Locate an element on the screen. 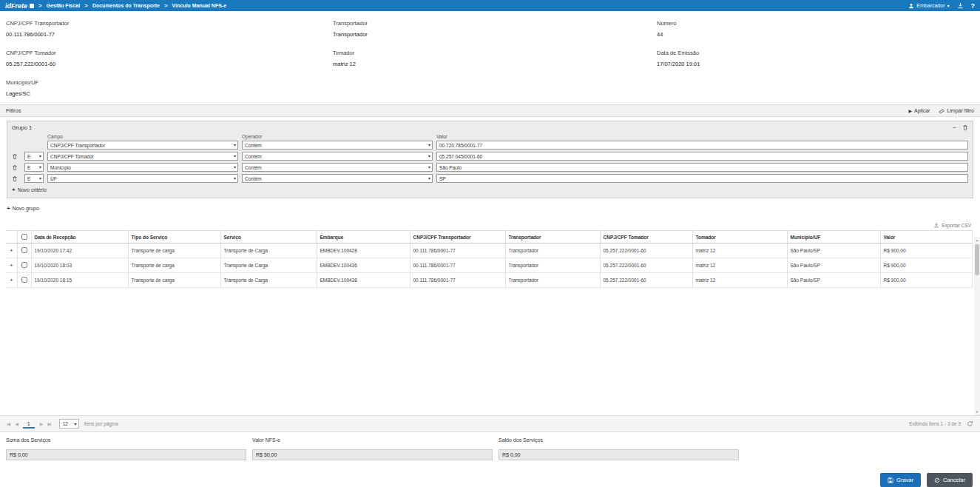 This screenshot has height=487, width=980. total-valor-nfse: Valor NFS-e is located at coordinates (373, 449).